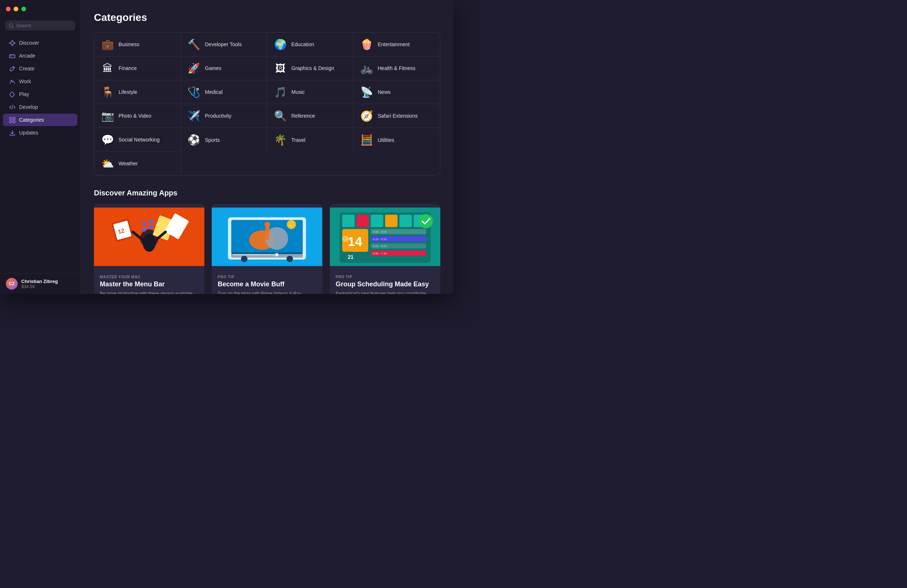  I want to click on sidebar-item-create: Create, so click(40, 69).